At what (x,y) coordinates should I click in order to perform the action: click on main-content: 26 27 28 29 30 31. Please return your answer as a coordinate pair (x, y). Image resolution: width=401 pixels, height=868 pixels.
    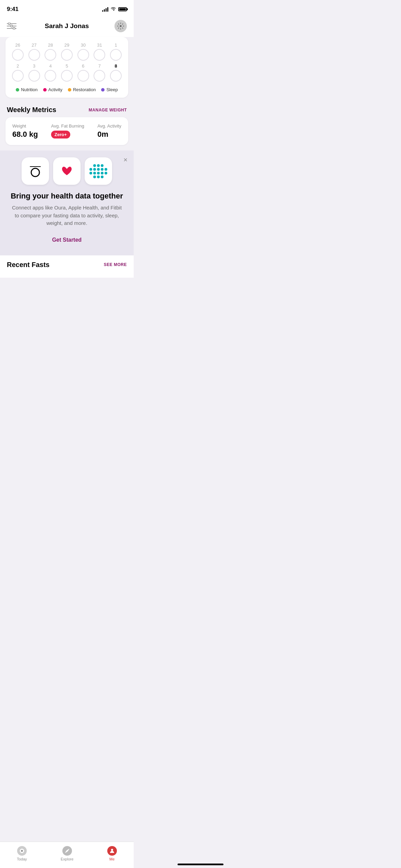
    Looking at the image, I should click on (67, 171).